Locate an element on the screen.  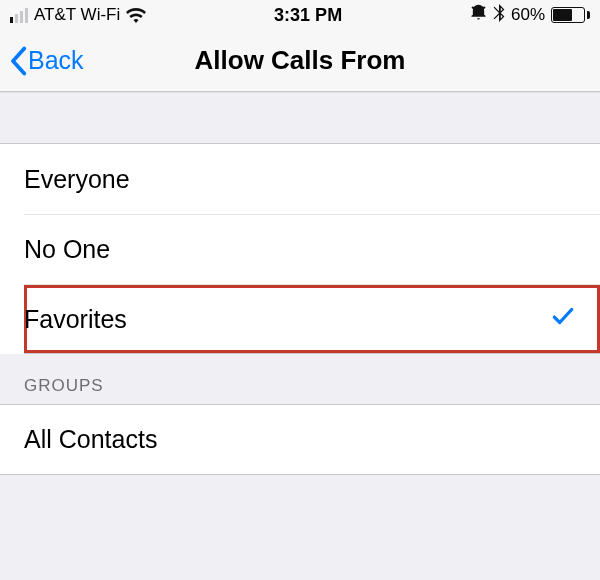
status-left: AT&T Wi-Fi is located at coordinates (78, 15).